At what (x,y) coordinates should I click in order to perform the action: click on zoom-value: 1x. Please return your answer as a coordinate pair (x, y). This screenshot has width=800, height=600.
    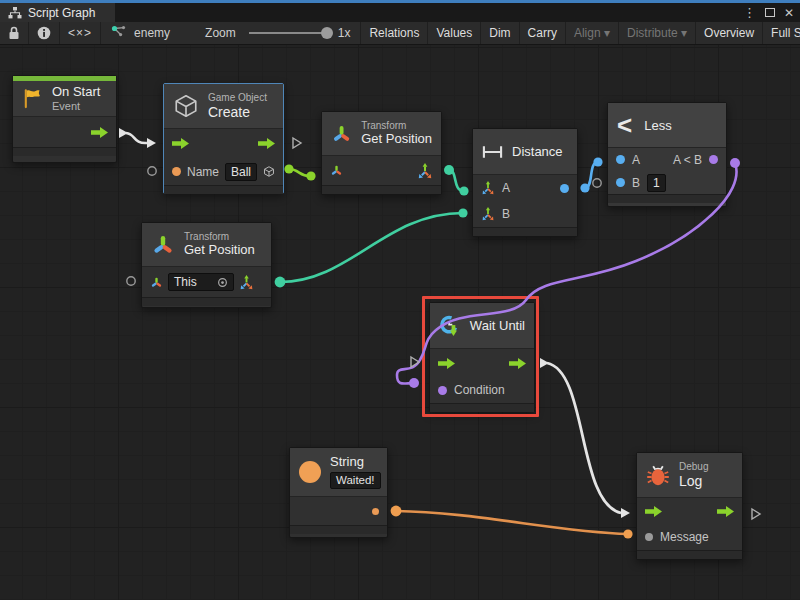
    Looking at the image, I should click on (344, 33).